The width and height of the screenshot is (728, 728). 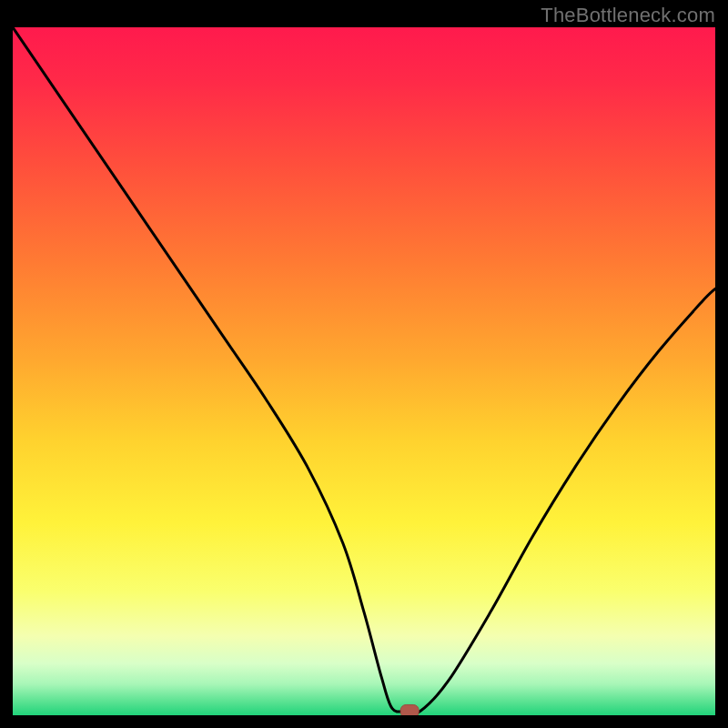 I want to click on watermark-text: TheBottleneck.com, so click(x=628, y=15).